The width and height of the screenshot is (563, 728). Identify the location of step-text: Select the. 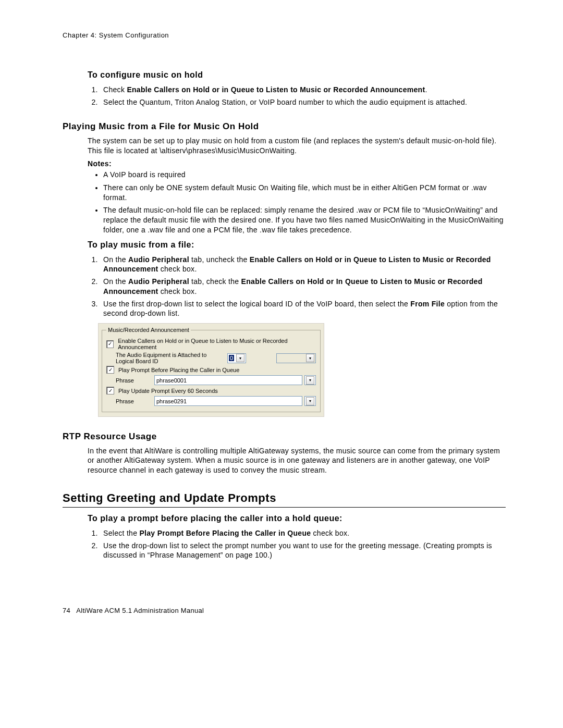
(121, 533).